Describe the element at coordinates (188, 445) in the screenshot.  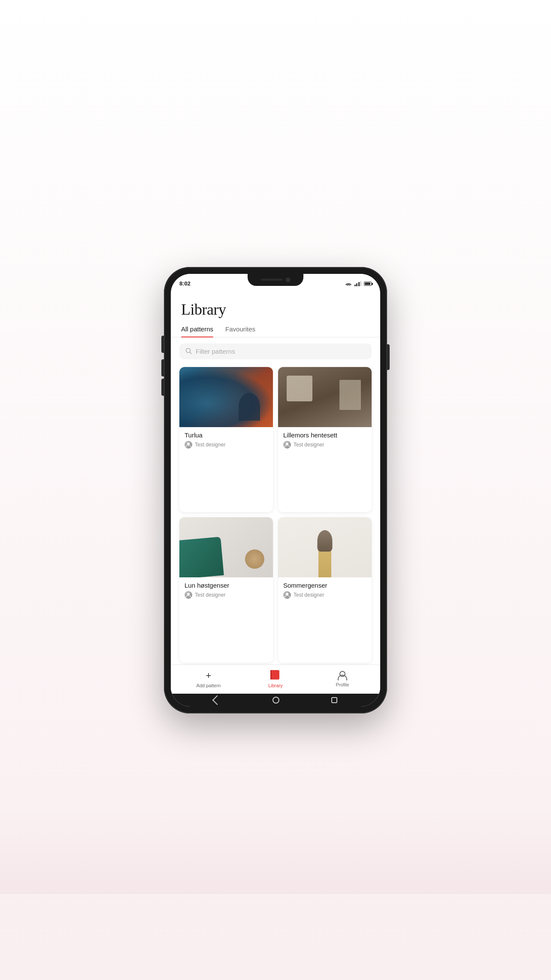
I see `designer-avatar-turlua` at that location.